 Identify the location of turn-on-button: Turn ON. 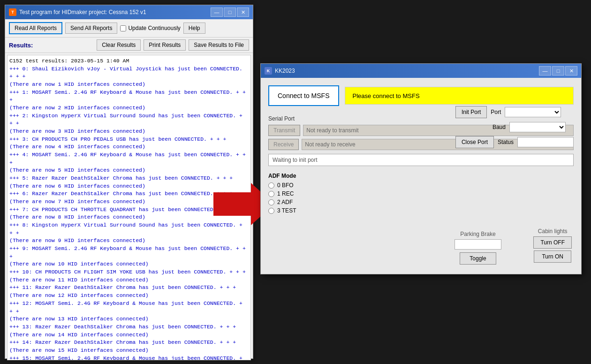
(553, 257).